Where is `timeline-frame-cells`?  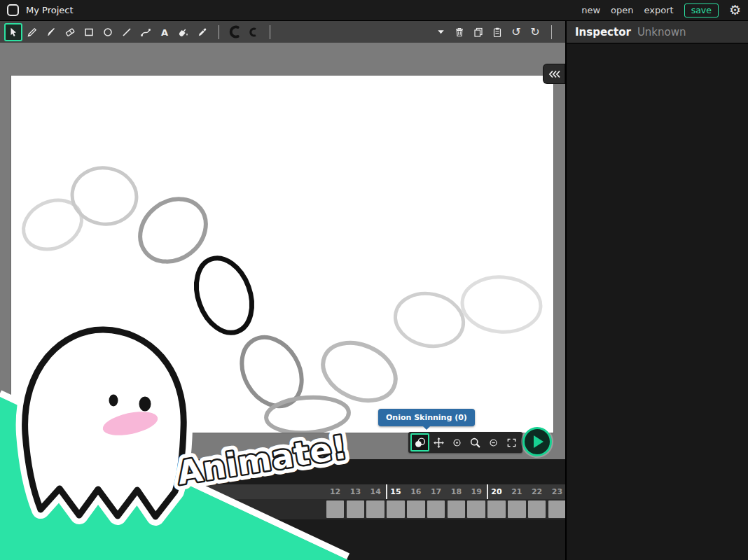 timeline-frame-cells is located at coordinates (283, 510).